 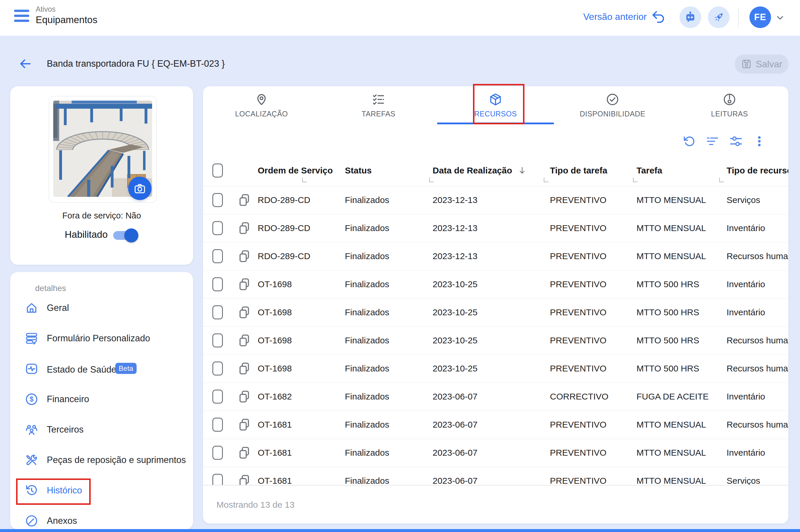 What do you see at coordinates (66, 9) in the screenshot?
I see `breadcrumb-section: Ativos` at bounding box center [66, 9].